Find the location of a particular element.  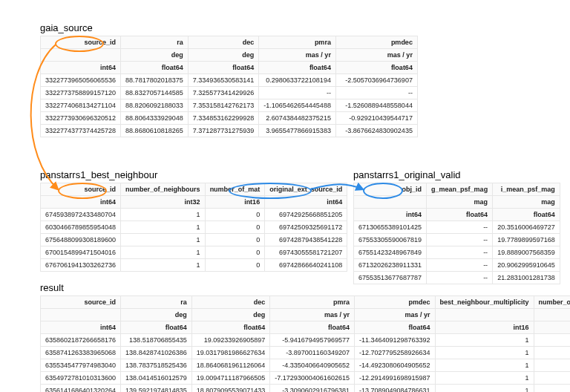

cell: 20.3516006469727 is located at coordinates (527, 227).